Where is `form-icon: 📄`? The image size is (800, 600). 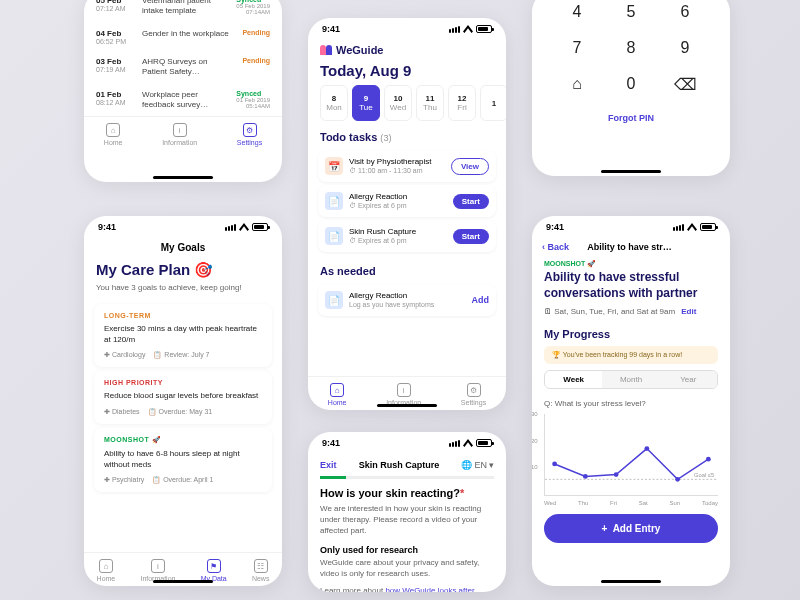 form-icon: 📄 is located at coordinates (334, 300).